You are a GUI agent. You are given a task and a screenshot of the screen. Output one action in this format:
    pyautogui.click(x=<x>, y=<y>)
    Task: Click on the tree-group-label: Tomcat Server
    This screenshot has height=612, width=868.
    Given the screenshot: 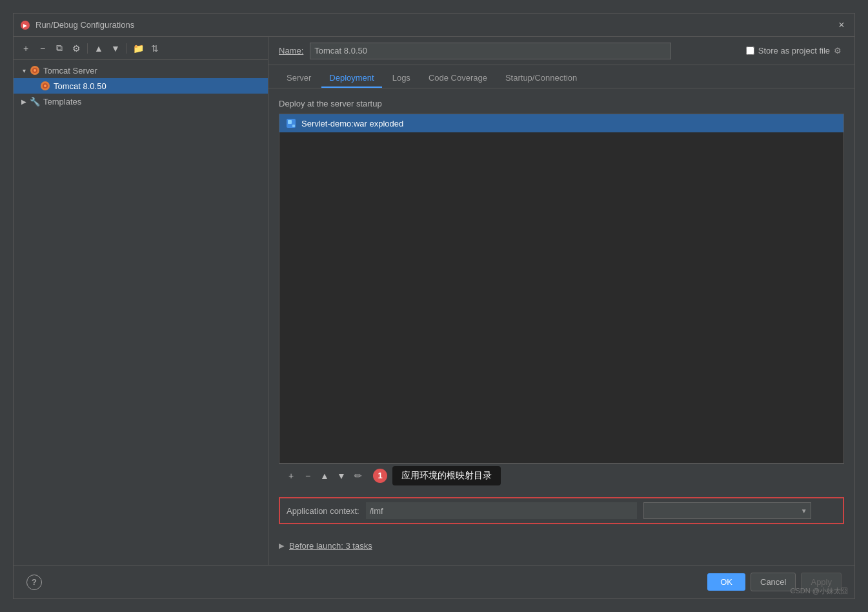 What is the action you would take?
    pyautogui.click(x=70, y=71)
    